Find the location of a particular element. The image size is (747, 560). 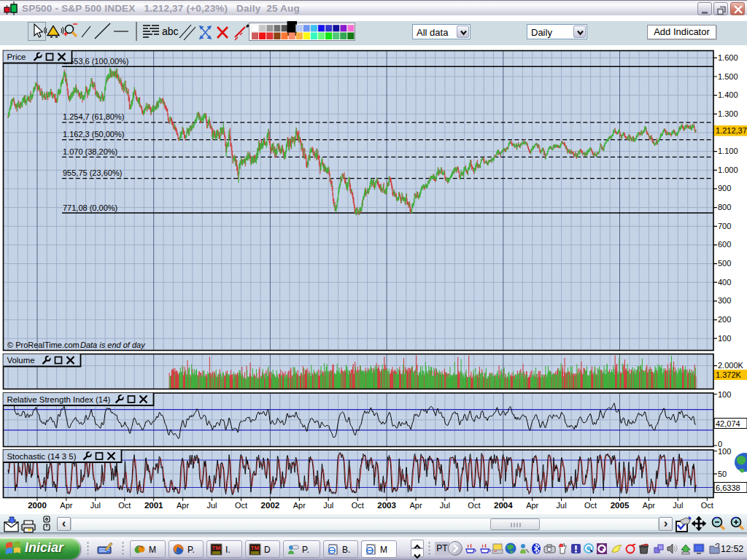

svg-text: 2004 is located at coordinates (503, 505).